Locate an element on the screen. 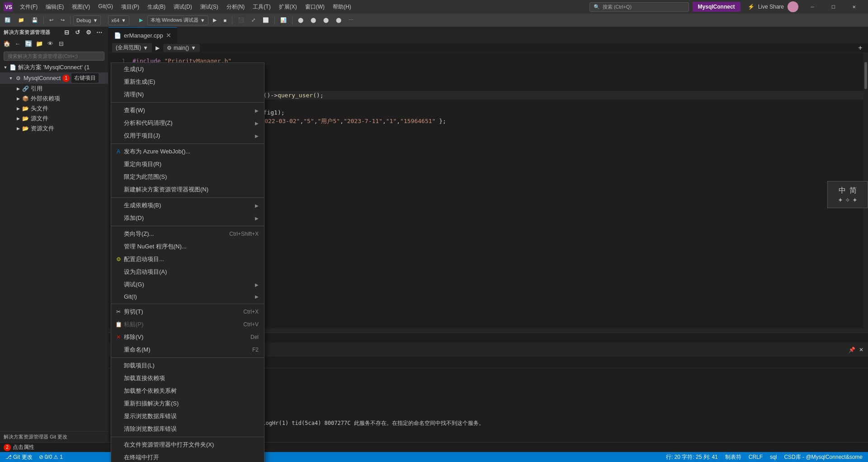 The width and height of the screenshot is (868, 462). user-avatar is located at coordinates (793, 7).